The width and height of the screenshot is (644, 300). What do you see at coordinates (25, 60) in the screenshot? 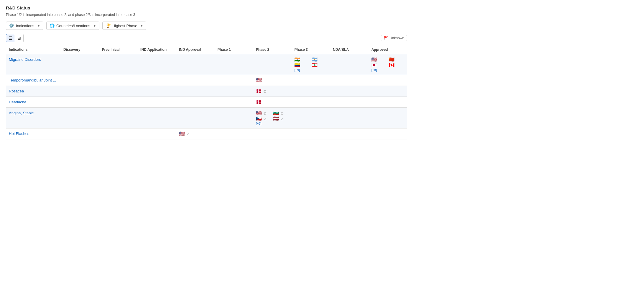
I see `indication-link: Migraine Disorders` at bounding box center [25, 60].